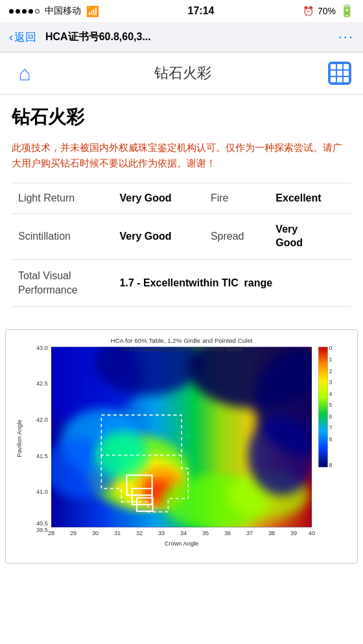  I want to click on back-button: ‹ 返回, so click(23, 38).